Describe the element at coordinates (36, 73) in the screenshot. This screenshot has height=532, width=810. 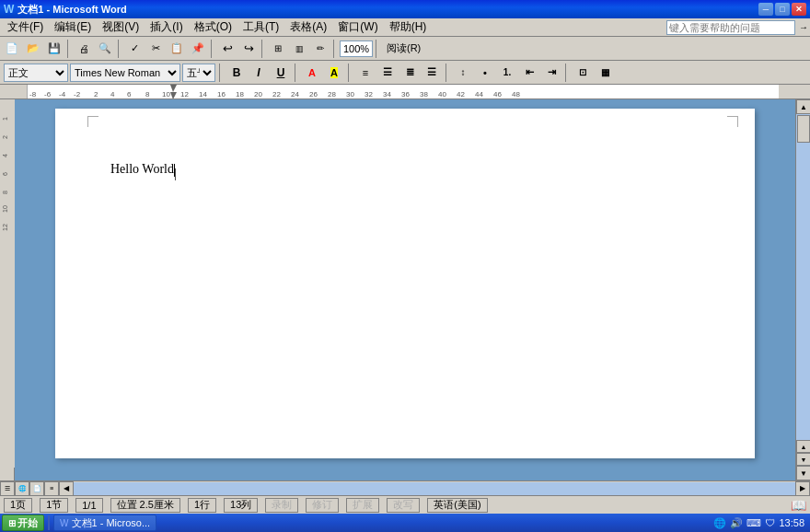
I see `style-select: 正文` at that location.